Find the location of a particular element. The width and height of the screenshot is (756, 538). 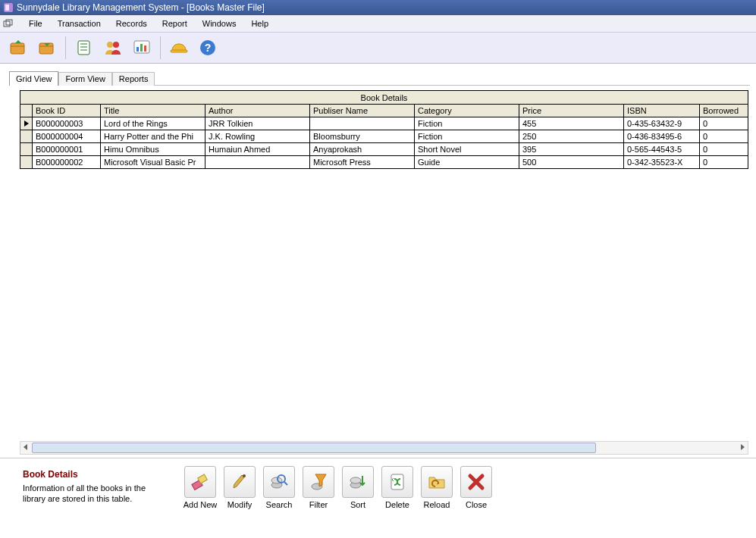

hardhat-icon is located at coordinates (179, 48).